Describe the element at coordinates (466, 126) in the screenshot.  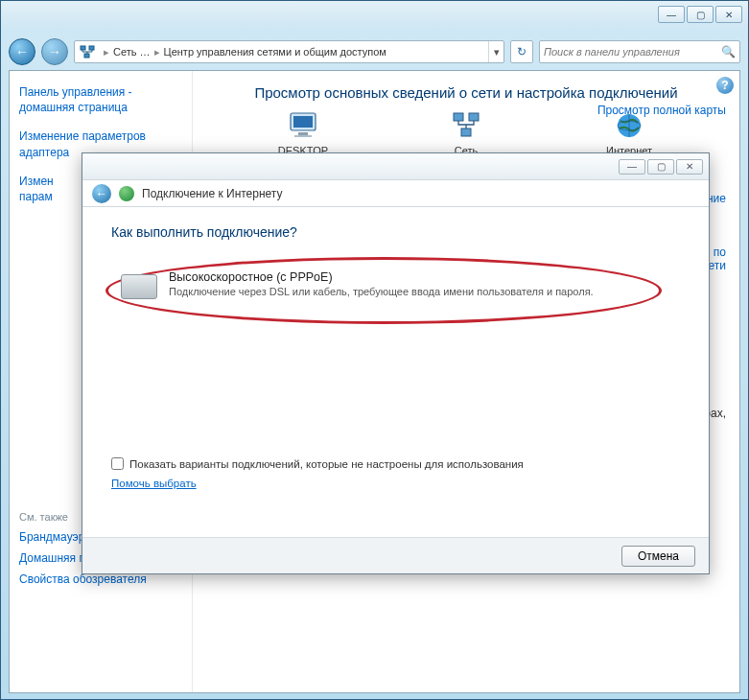
I see `network-hub-icon` at that location.